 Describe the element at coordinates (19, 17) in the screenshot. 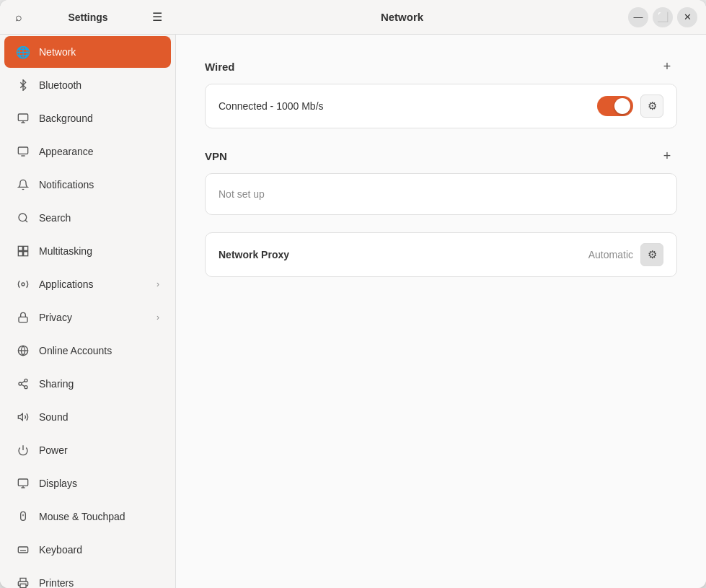

I see `search-icon: ⌕` at that location.